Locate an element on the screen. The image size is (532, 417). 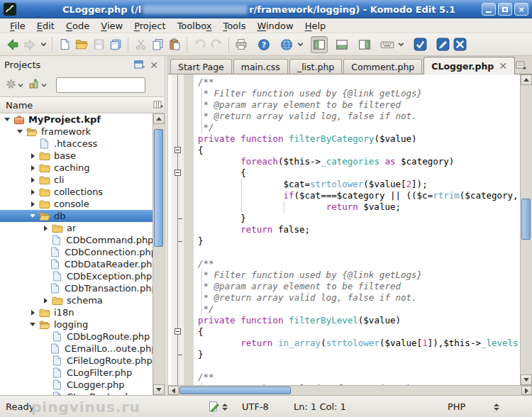
menu-project: Project is located at coordinates (150, 26).